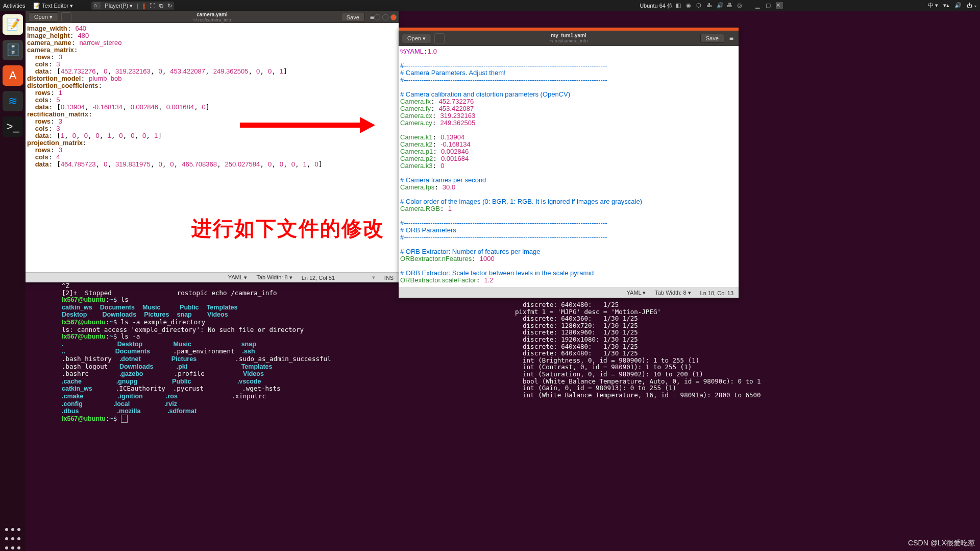 The height and width of the screenshot is (551, 980). What do you see at coordinates (13, 25) in the screenshot?
I see `dock-text-editor: 📝` at bounding box center [13, 25].